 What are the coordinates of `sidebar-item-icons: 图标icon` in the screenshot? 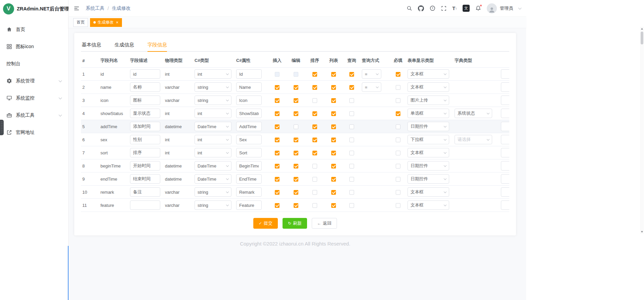 It's located at (34, 46).